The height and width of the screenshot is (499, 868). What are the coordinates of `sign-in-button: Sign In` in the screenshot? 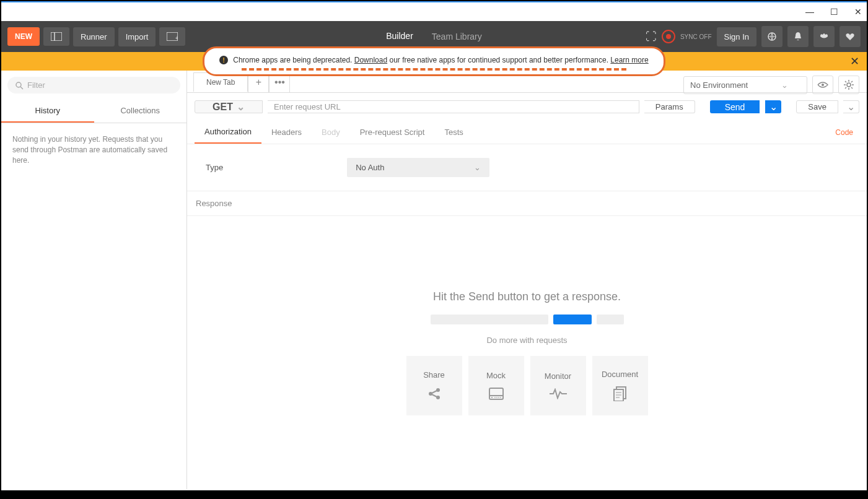 It's located at (737, 37).